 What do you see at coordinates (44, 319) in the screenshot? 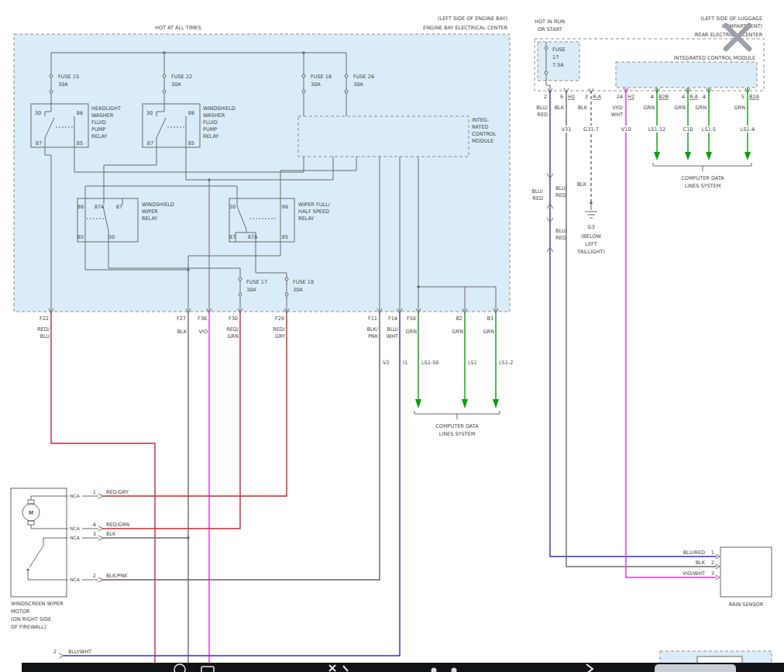
I see `svg-text: F22` at bounding box center [44, 319].